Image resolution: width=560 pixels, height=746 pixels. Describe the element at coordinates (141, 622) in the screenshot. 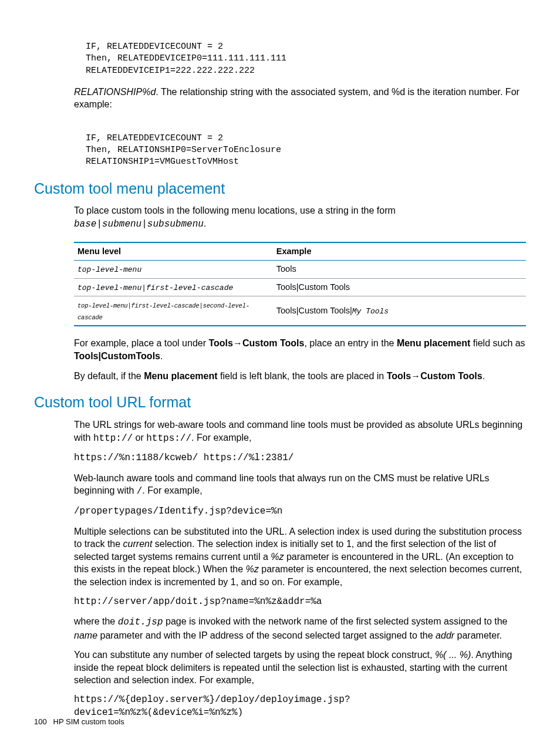

I see `mono-text: doit.jsp` at that location.